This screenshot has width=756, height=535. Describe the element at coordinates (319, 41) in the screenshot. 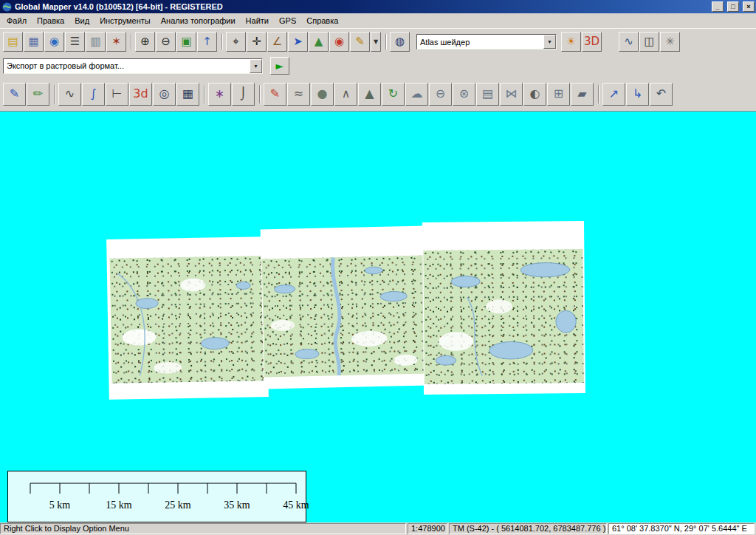

I see `path-profile-button: ▲` at that location.